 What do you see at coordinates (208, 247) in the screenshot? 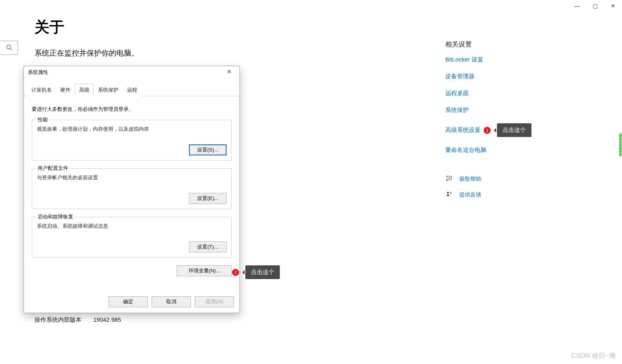
I see `startup-recovery-settings-button: 设置(T)...` at bounding box center [208, 247].